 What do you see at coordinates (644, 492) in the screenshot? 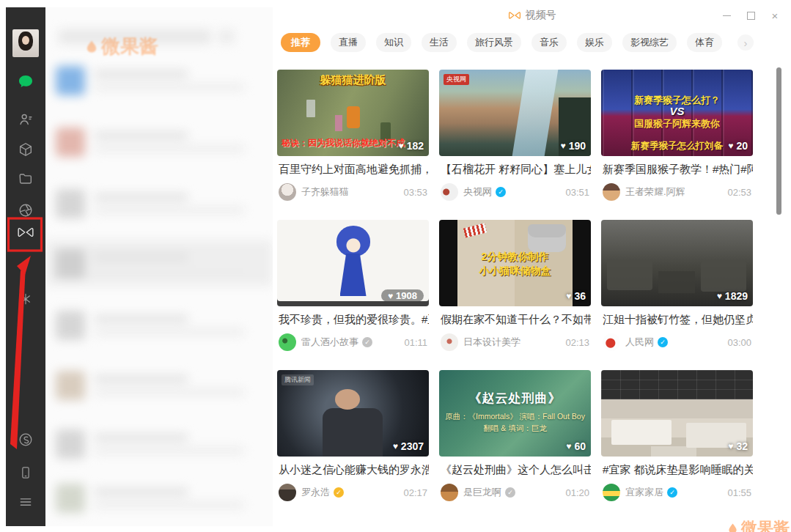
I see `author-name: 宜家家居` at bounding box center [644, 492].